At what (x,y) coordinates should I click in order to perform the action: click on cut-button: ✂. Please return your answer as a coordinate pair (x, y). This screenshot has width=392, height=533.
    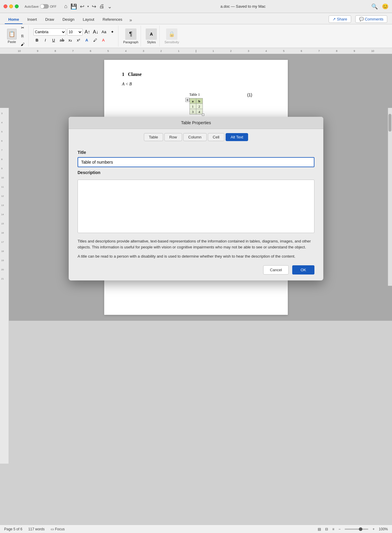
    Looking at the image, I should click on (23, 28).